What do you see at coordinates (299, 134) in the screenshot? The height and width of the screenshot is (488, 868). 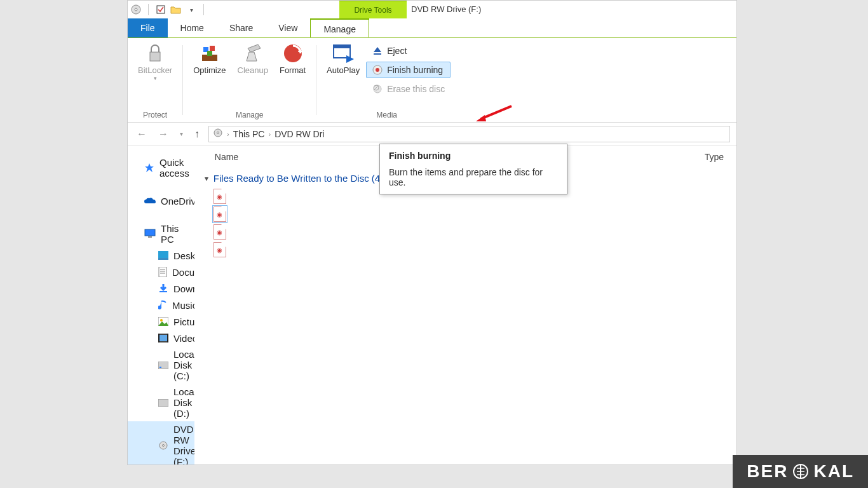 I see `breadcrumb-drive: DVD RW Dri` at bounding box center [299, 134].